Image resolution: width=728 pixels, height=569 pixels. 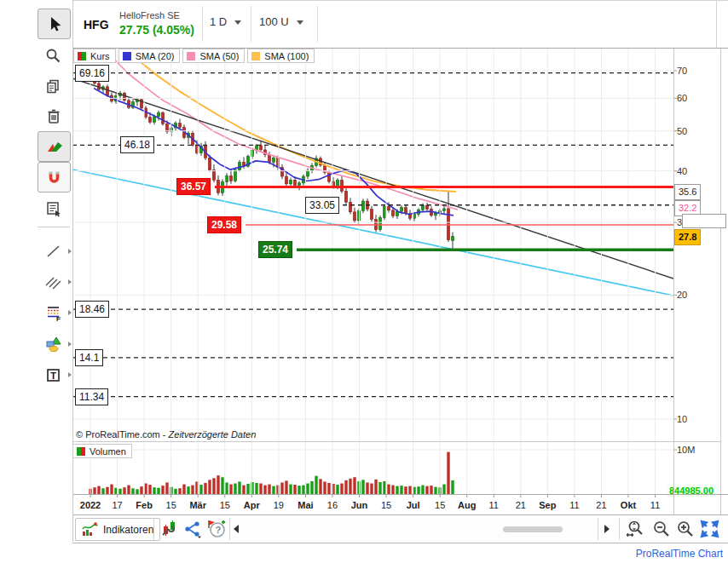 What do you see at coordinates (256, 56) in the screenshot?
I see `sma100-color-icon` at bounding box center [256, 56].